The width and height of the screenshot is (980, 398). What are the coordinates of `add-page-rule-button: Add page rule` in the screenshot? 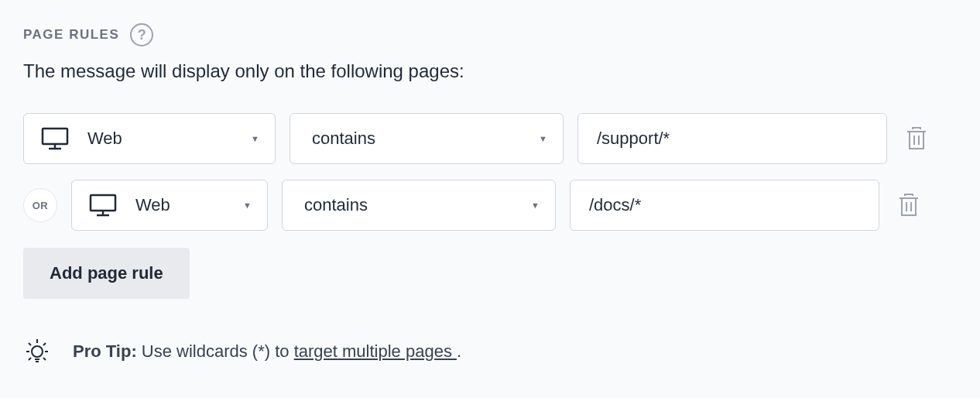 It's located at (107, 273).